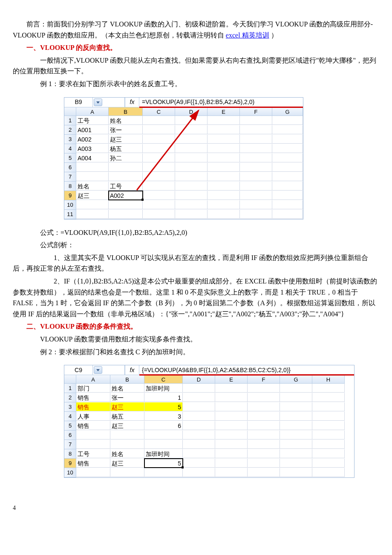 This screenshot has width=392, height=555. What do you see at coordinates (231, 379) in the screenshot?
I see `col-header-E: E` at bounding box center [231, 379].